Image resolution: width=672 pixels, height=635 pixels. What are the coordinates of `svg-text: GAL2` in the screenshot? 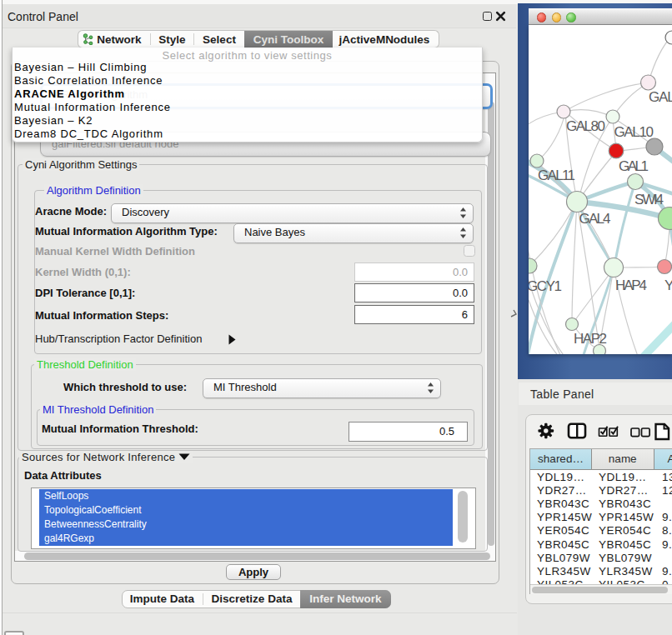 It's located at (660, 97).